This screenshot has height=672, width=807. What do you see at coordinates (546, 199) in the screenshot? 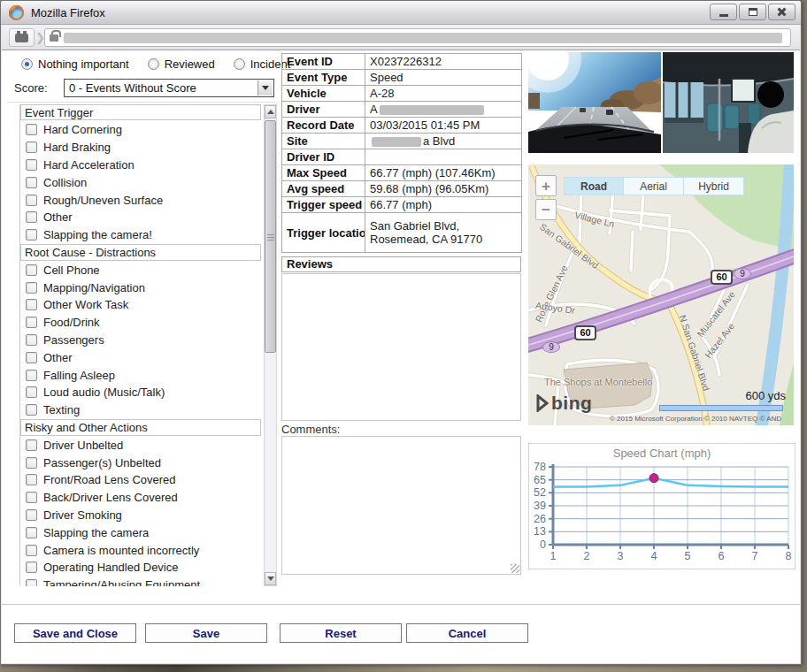
I see `map-zoom-controls: + −` at bounding box center [546, 199].